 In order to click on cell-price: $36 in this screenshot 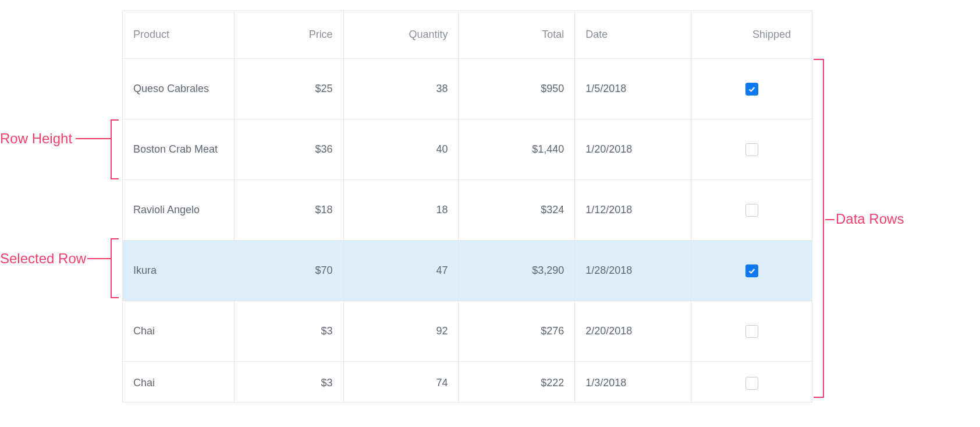, I will do `click(289, 150)`.